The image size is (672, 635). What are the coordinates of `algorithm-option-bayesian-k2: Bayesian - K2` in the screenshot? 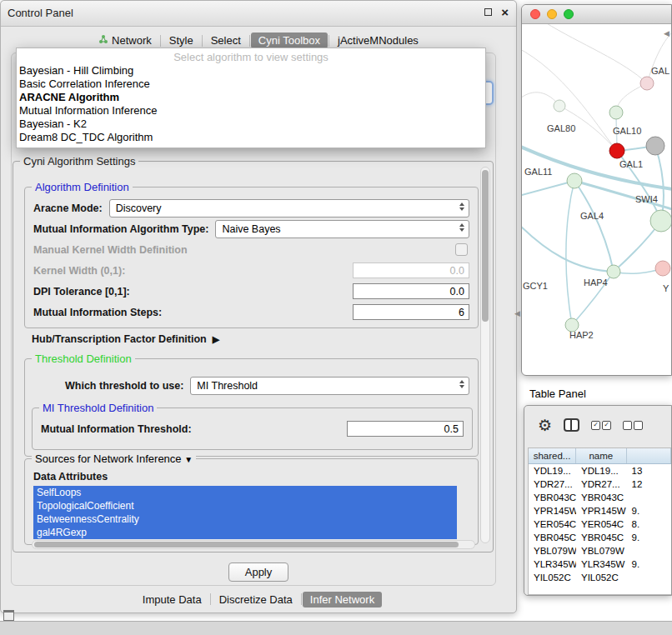 It's located at (251, 124).